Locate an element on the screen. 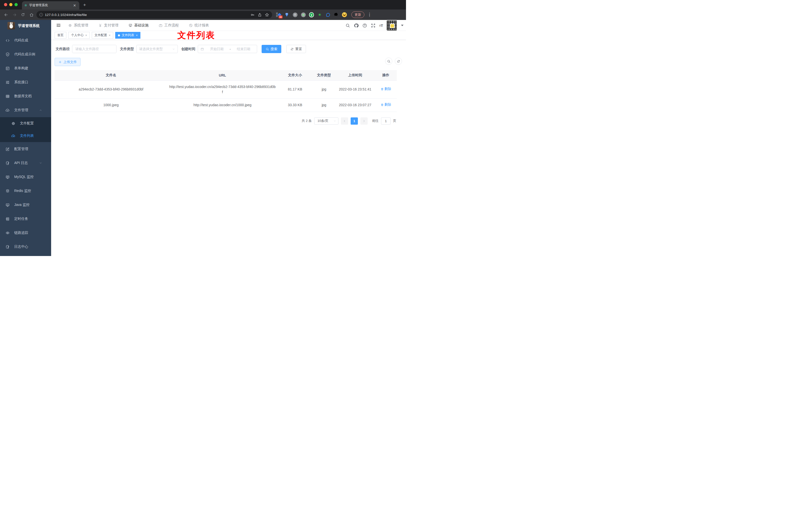 The height and width of the screenshot is (512, 812). tab-file-list: 文件列表× is located at coordinates (128, 35).